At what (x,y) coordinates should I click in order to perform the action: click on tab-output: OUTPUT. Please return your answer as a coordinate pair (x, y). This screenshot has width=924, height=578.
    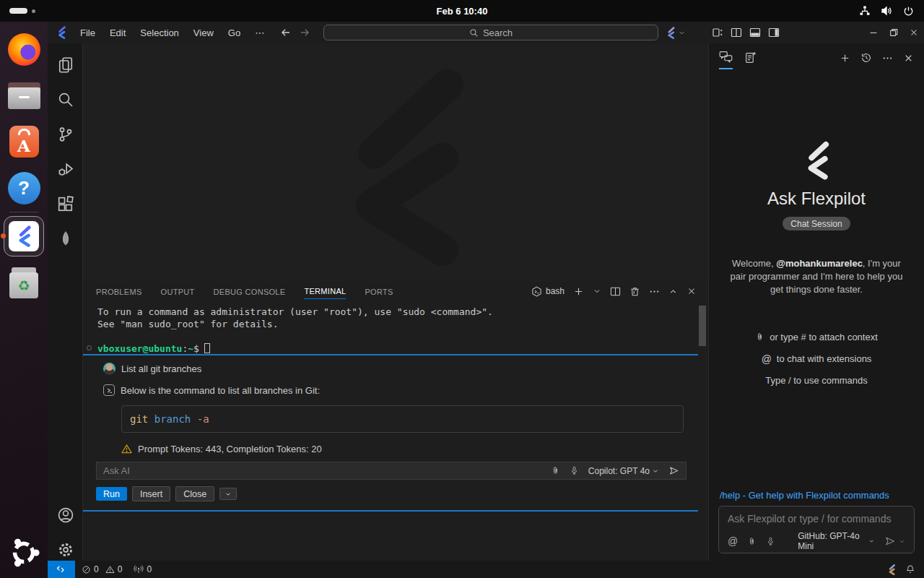
    Looking at the image, I should click on (178, 292).